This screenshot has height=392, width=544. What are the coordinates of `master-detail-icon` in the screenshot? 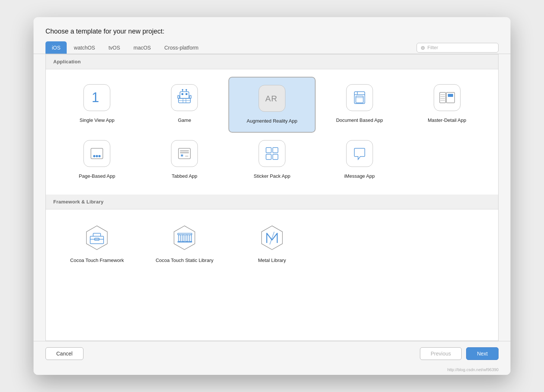 It's located at (447, 98).